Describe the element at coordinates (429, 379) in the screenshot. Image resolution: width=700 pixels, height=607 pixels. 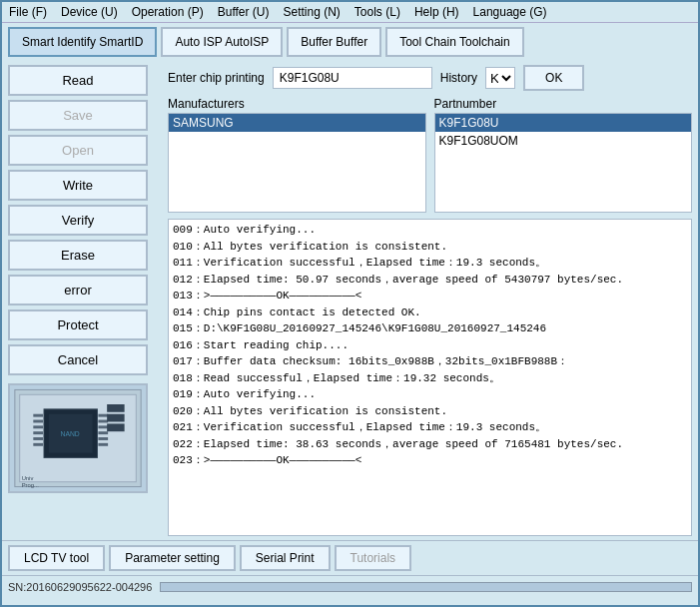
I see `log-line: 018：Read successful，Elapsed time：19.32 s…` at that location.